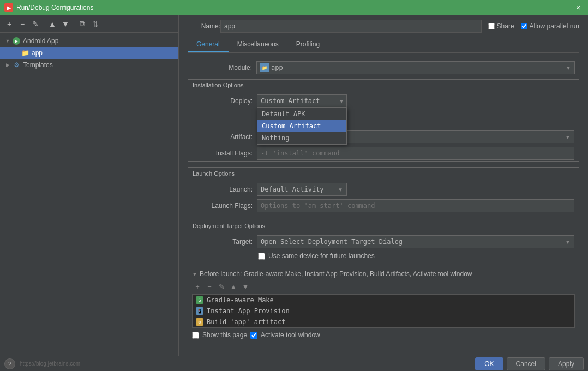 The height and width of the screenshot is (371, 588). I want to click on name-row: Name: Share Allow parallel run, so click(383, 26).